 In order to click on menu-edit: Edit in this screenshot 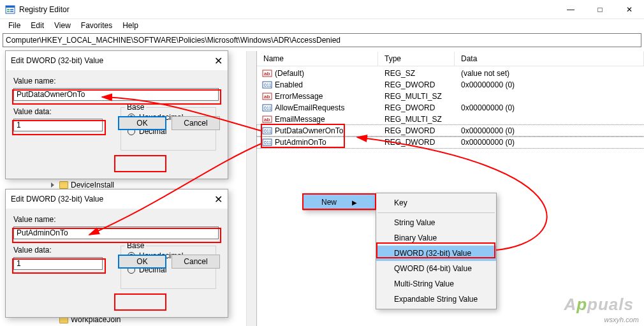, I will do `click(37, 26)`.